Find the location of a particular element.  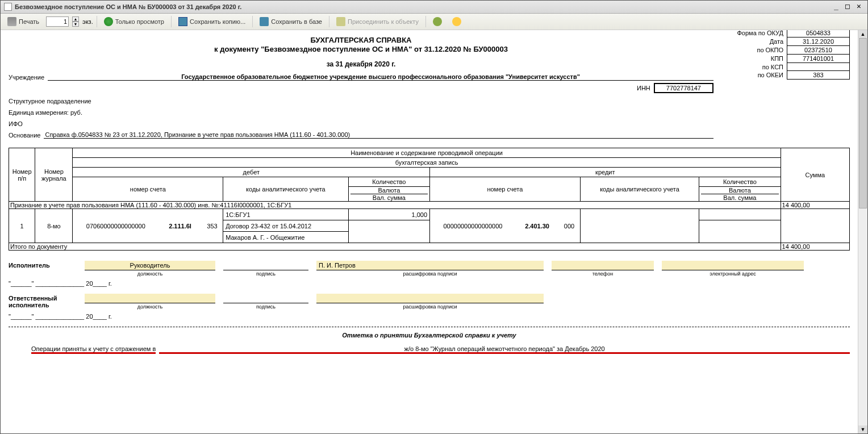

eye-icon is located at coordinates (108, 22).